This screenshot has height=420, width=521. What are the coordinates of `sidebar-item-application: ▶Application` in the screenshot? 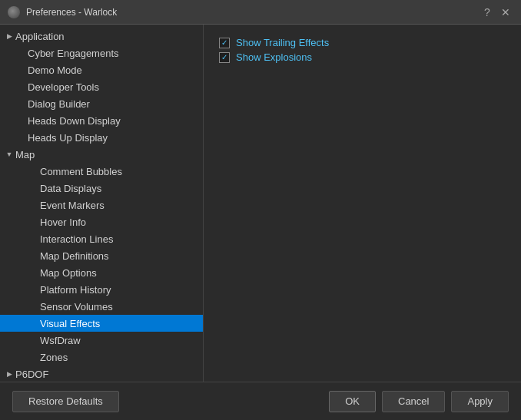 It's located at (101, 36).